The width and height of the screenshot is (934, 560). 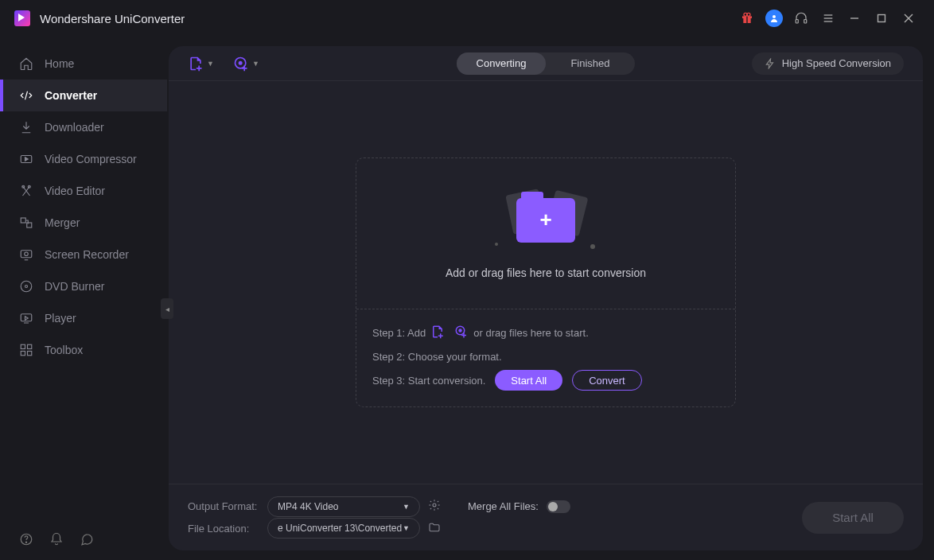 I want to click on step-3: Step 3: Start conversion. Start All Conv…, so click(x=546, y=380).